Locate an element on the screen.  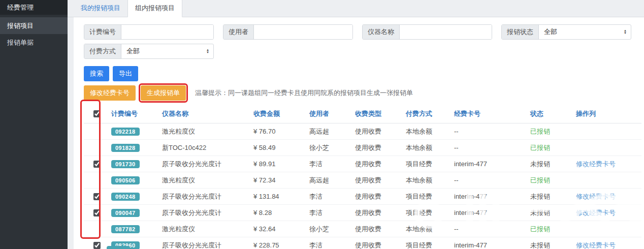
table-row: 092218激光粒度仪¥ 76.70高远超使用收费本地余额--已报销 is located at coordinates (363, 132).